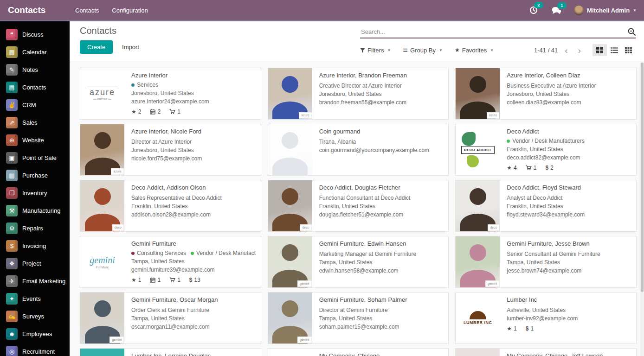 The height and width of the screenshot is (356, 644). Describe the element at coordinates (566, 50) in the screenshot. I see `pager-previous-button: ‹` at that location.